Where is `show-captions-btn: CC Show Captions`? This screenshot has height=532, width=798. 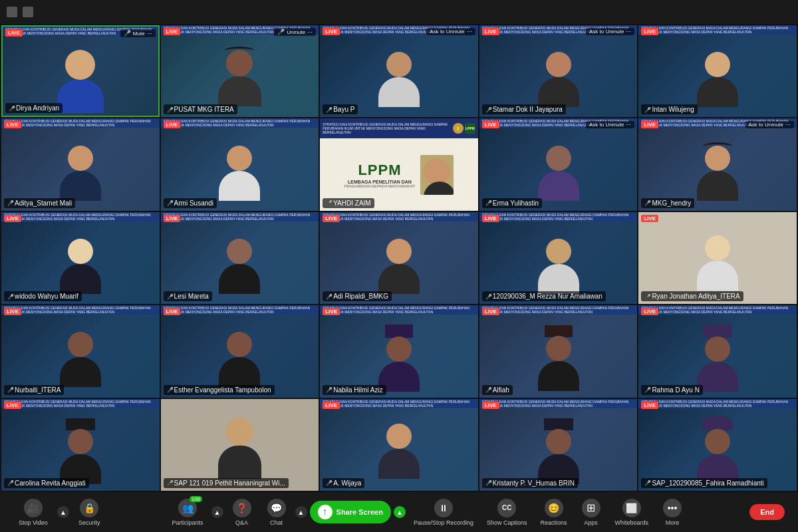
show-captions-btn: CC Show Captions is located at coordinates (507, 512).